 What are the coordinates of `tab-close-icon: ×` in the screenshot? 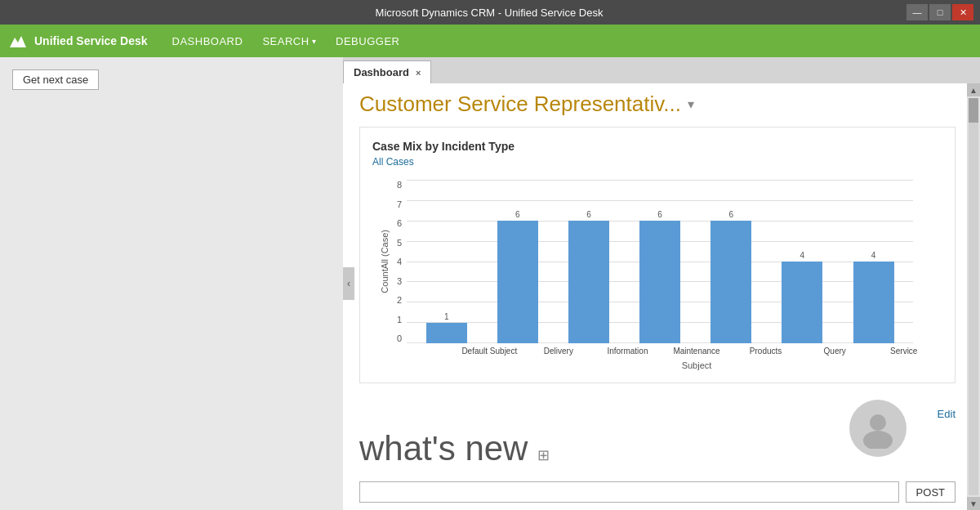 It's located at (418, 73).